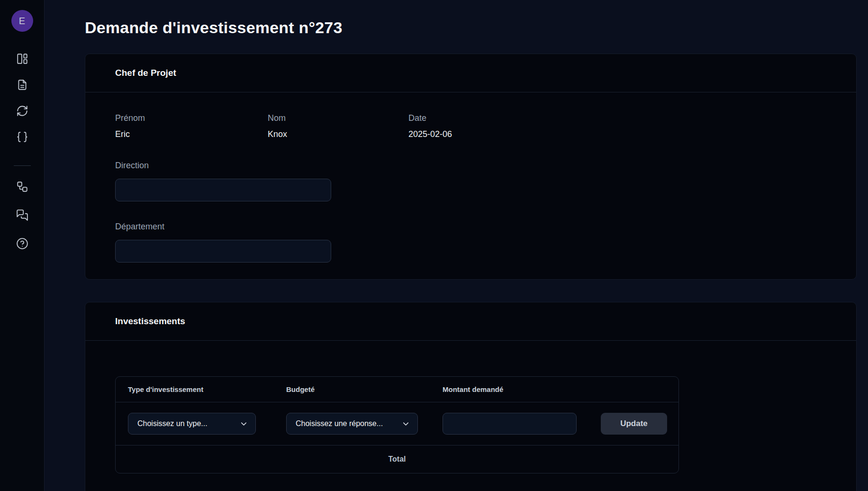  What do you see at coordinates (195, 390) in the screenshot?
I see `col-header-type: Type d'investissement` at bounding box center [195, 390].